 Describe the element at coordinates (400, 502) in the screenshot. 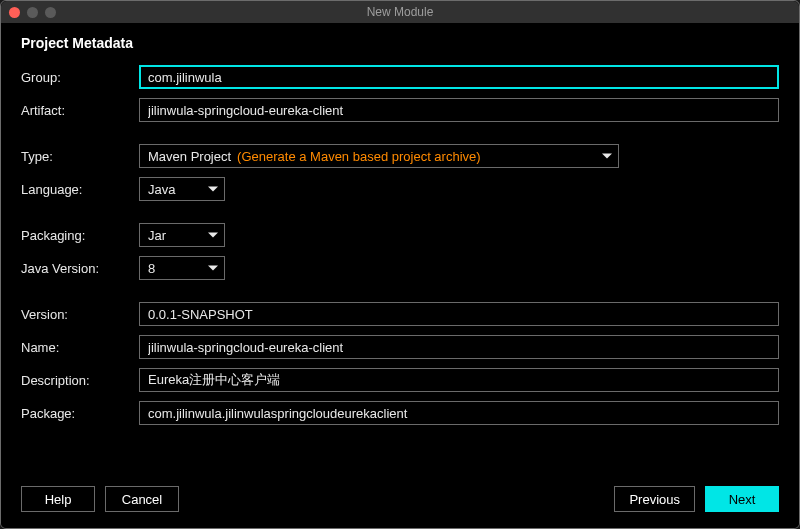

I see `dialog-footer: Help Cancel Previous Next` at that location.